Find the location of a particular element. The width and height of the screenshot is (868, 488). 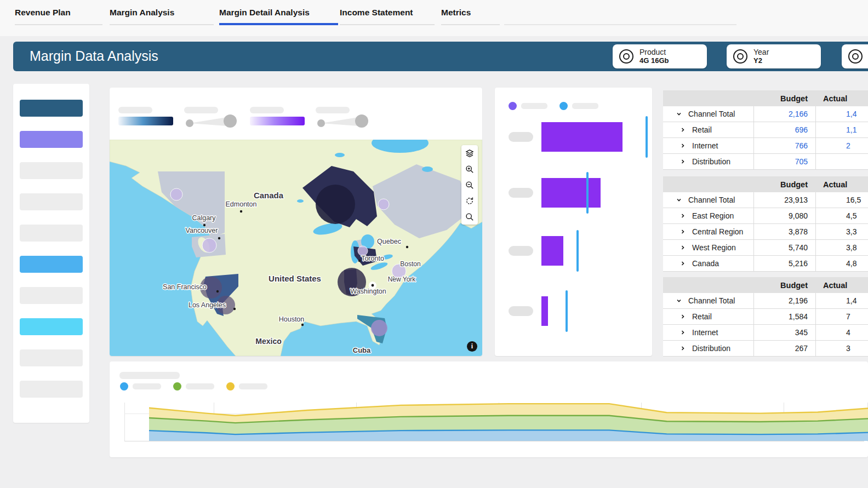

row-label: Channel Total is located at coordinates (711, 301).